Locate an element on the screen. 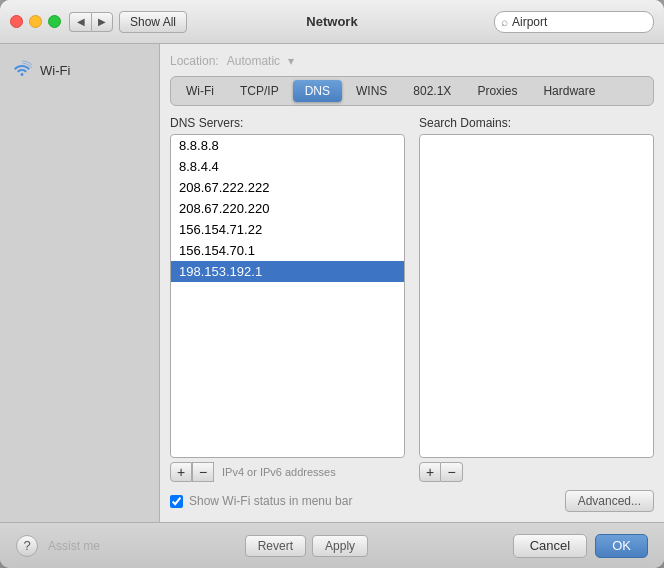 This screenshot has height=568, width=664. back-button: ◀ is located at coordinates (80, 22).